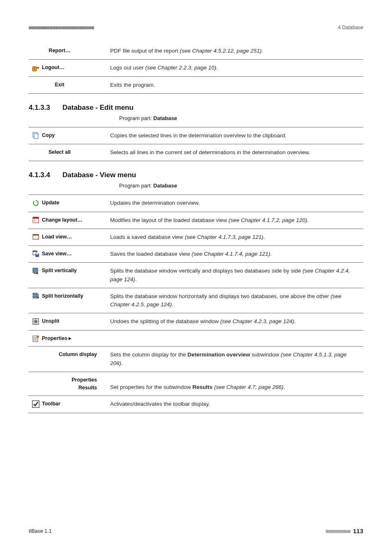 This screenshot has width=392, height=555. Describe the element at coordinates (196, 144) in the screenshot. I see `edit-menu-table: Copy Copies the selected lines in the de…` at that location.